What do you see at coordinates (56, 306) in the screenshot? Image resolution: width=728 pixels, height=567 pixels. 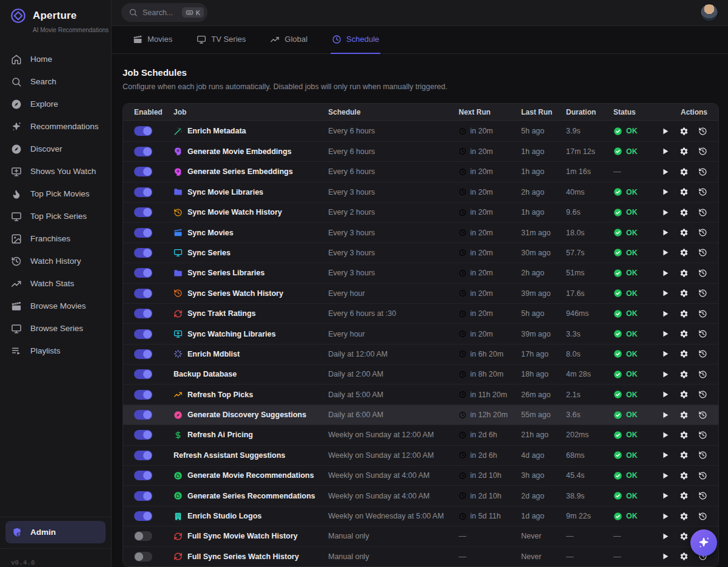 I see `sidebar-item-browse-movies: Browse Movies` at bounding box center [56, 306].